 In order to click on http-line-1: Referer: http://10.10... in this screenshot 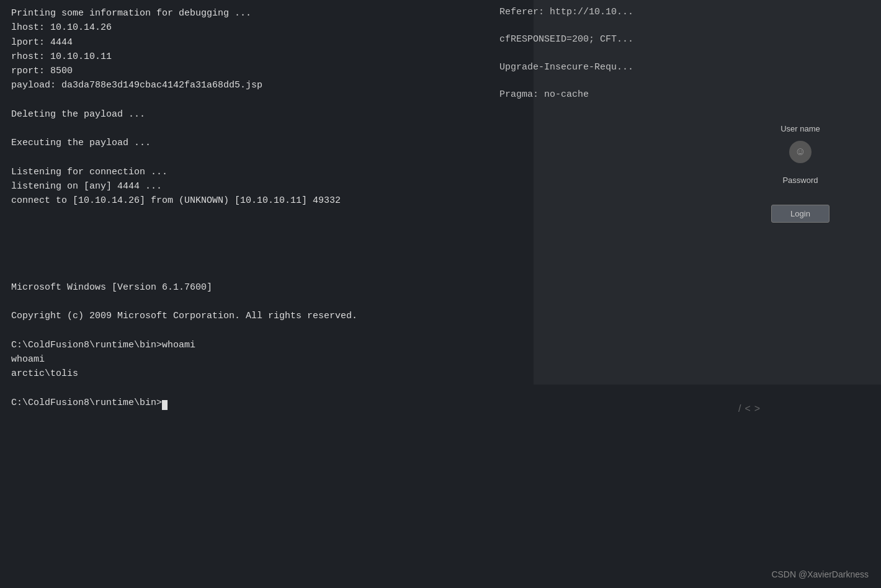, I will do `click(679, 12)`.